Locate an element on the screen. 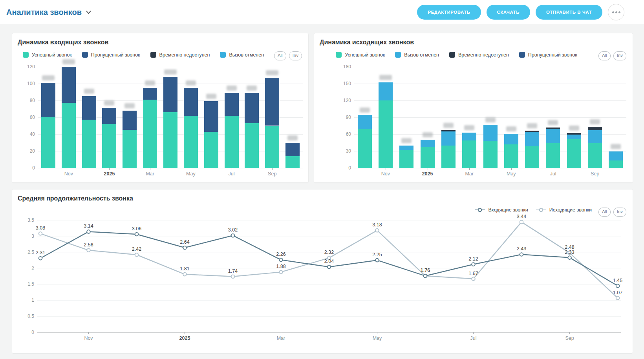 The image size is (644, 359). more-options-button is located at coordinates (616, 12).